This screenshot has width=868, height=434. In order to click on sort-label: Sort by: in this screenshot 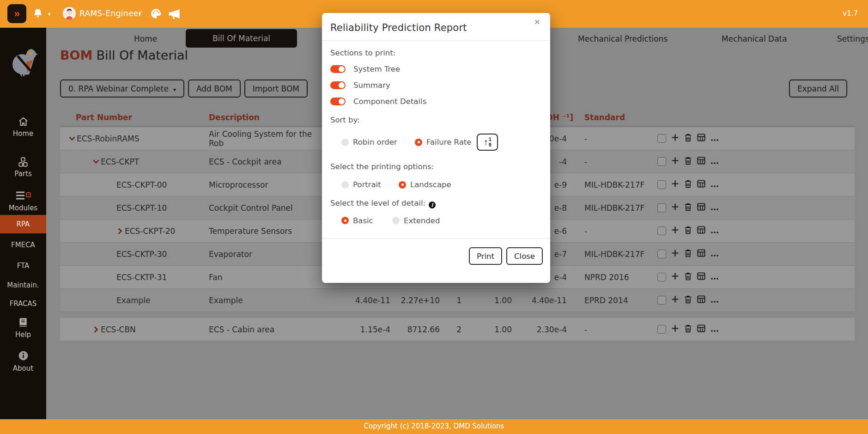, I will do `click(436, 120)`.